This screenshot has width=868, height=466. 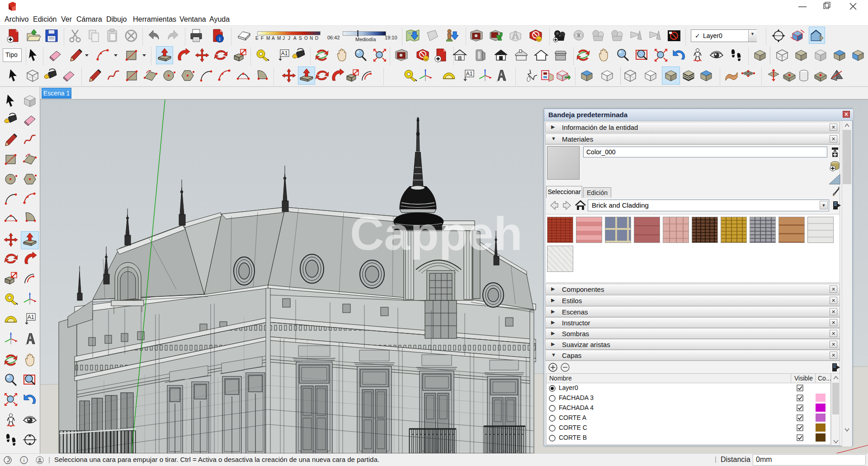 What do you see at coordinates (436, 233) in the screenshot?
I see `svg-text: Cappeh` at bounding box center [436, 233].